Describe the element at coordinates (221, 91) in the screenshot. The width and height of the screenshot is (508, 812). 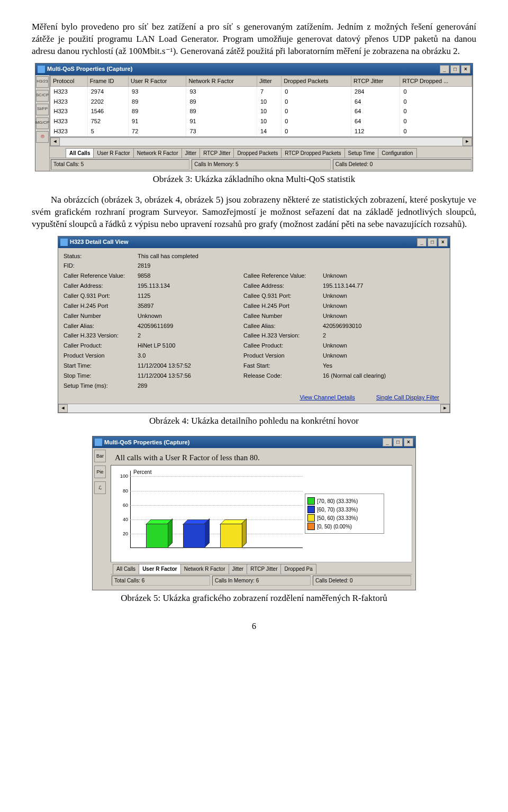
I see `cell: 93` at that location.